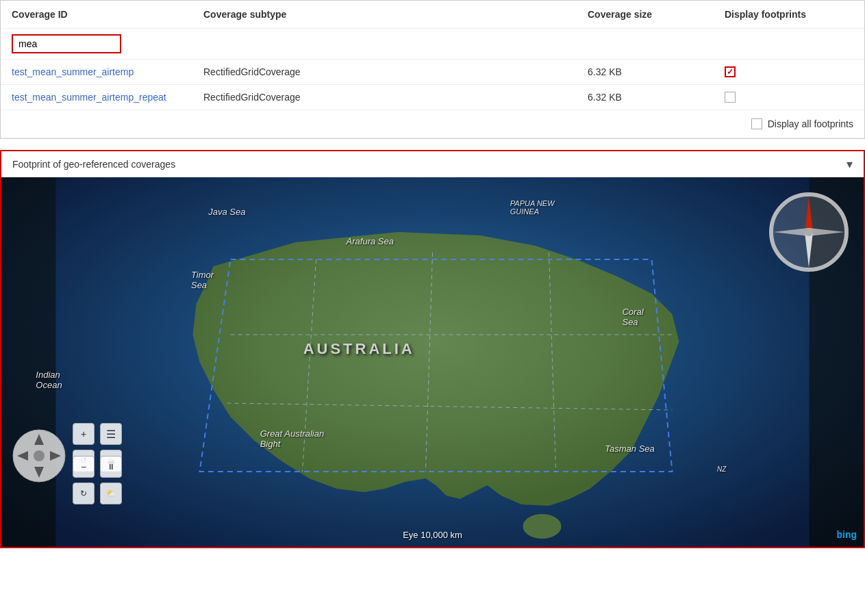 The height and width of the screenshot is (616, 865). What do you see at coordinates (39, 457) in the screenshot?
I see `nav-cross-control` at bounding box center [39, 457].